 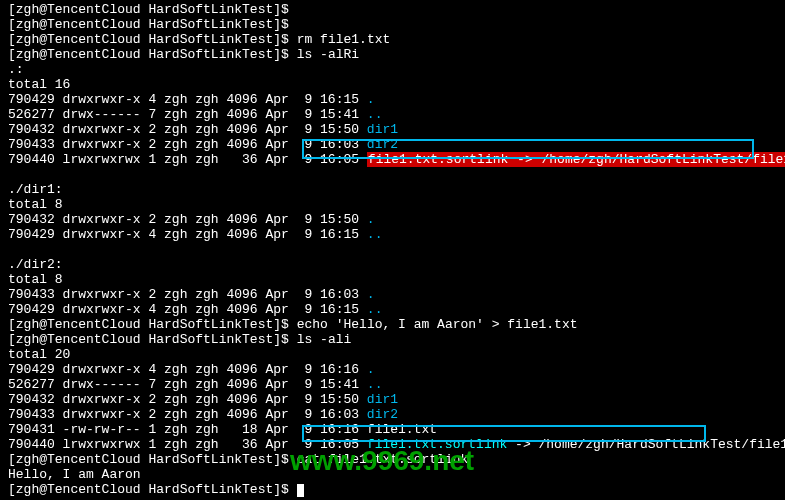 What do you see at coordinates (383, 460) in the screenshot?
I see `command-cat: cat file1.txt.sortlink` at bounding box center [383, 460].